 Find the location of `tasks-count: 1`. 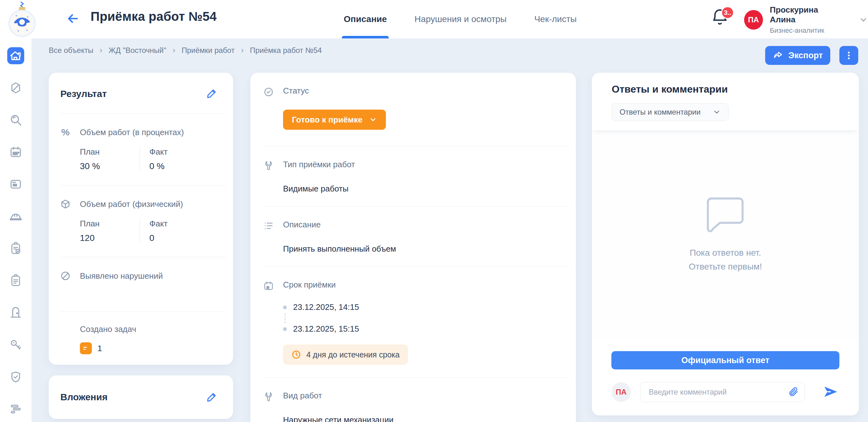

tasks-count: 1 is located at coordinates (100, 348).